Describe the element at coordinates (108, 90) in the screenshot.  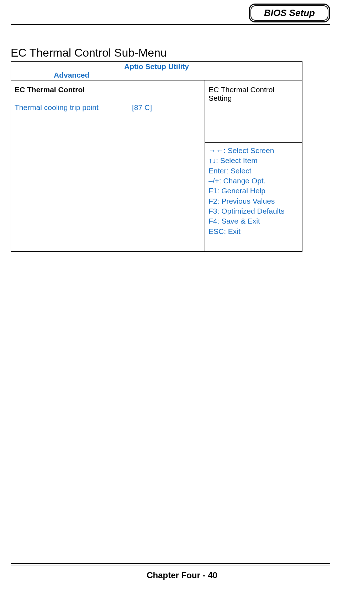
I see `ec-heading: EC Thermal Control` at that location.